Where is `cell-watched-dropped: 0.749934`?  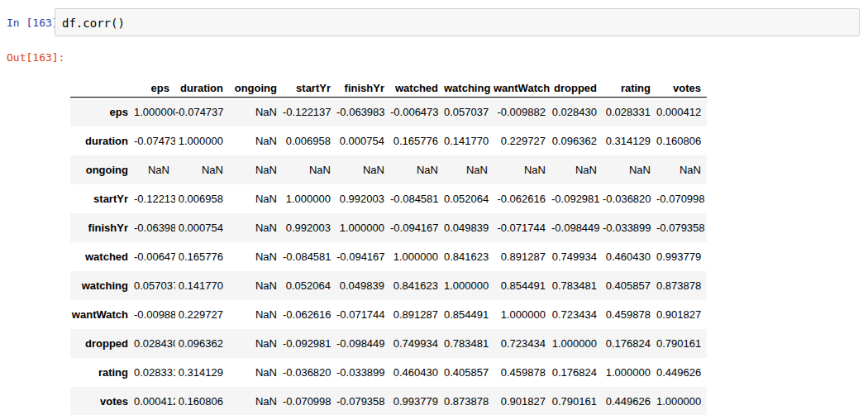
cell-watched-dropped: 0.749934 is located at coordinates (577, 256).